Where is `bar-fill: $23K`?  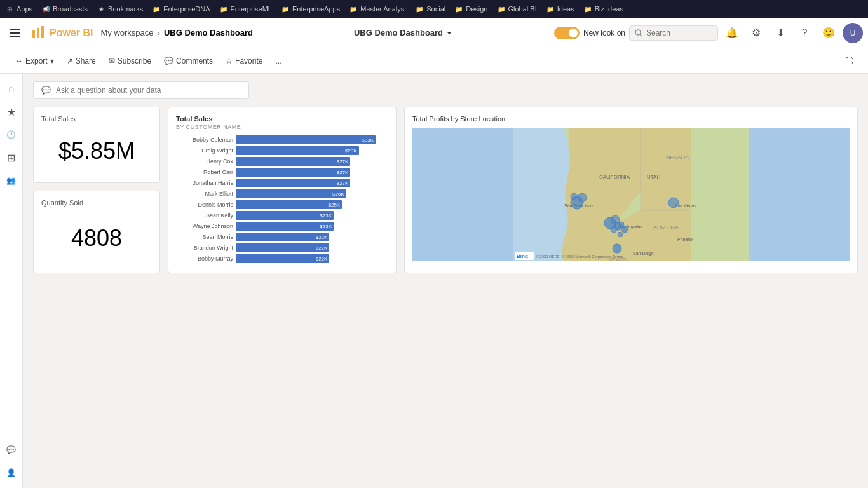 bar-fill: $23K is located at coordinates (285, 215).